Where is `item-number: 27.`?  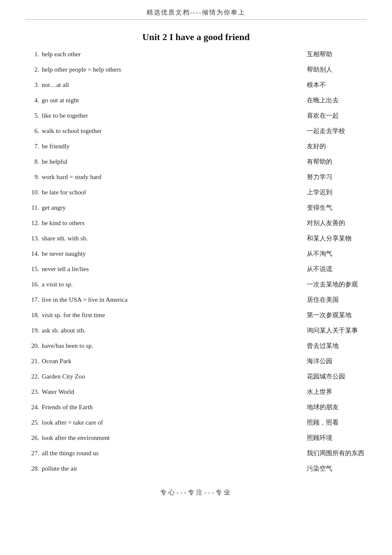 item-number: 27. is located at coordinates (34, 454).